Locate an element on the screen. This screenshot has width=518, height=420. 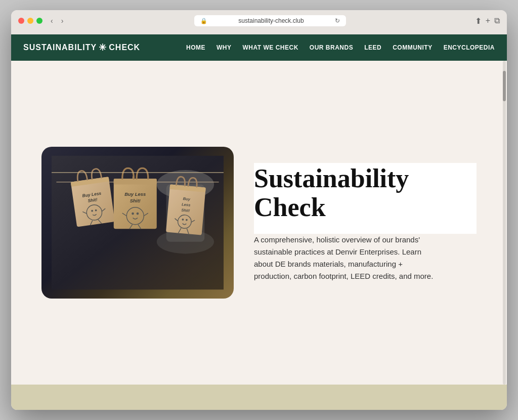
traffic-lights is located at coordinates (30, 21).